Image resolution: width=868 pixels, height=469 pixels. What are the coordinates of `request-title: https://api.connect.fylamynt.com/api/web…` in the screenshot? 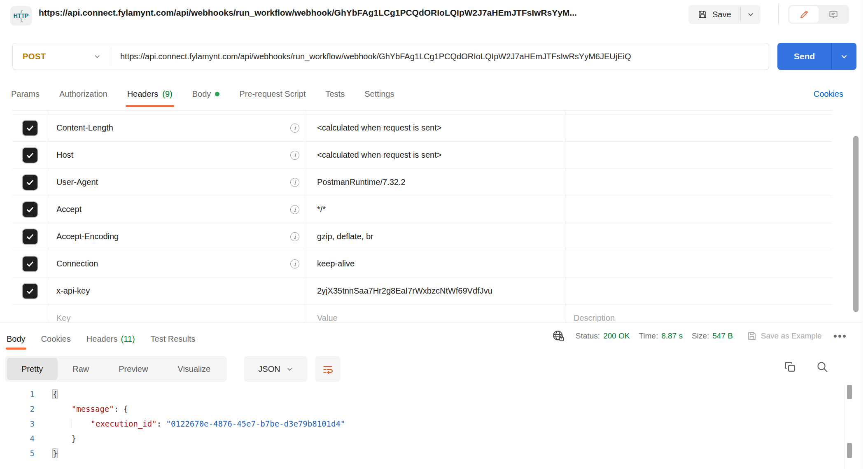 It's located at (308, 13).